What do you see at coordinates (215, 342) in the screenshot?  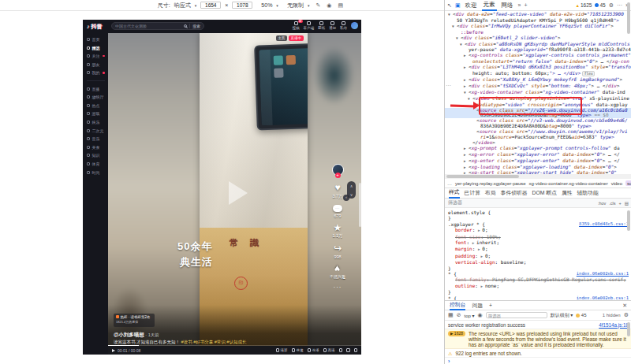 I see `hashtags: #读书 #好书分享 #常识 #认知成长` at bounding box center [215, 342].